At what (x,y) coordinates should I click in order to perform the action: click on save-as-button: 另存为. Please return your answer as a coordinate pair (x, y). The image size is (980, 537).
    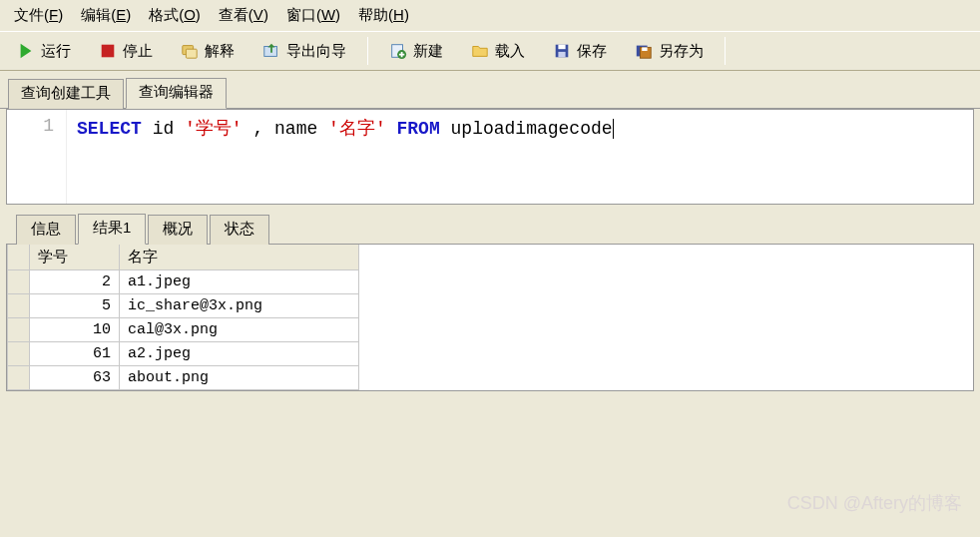
    Looking at the image, I should click on (669, 52).